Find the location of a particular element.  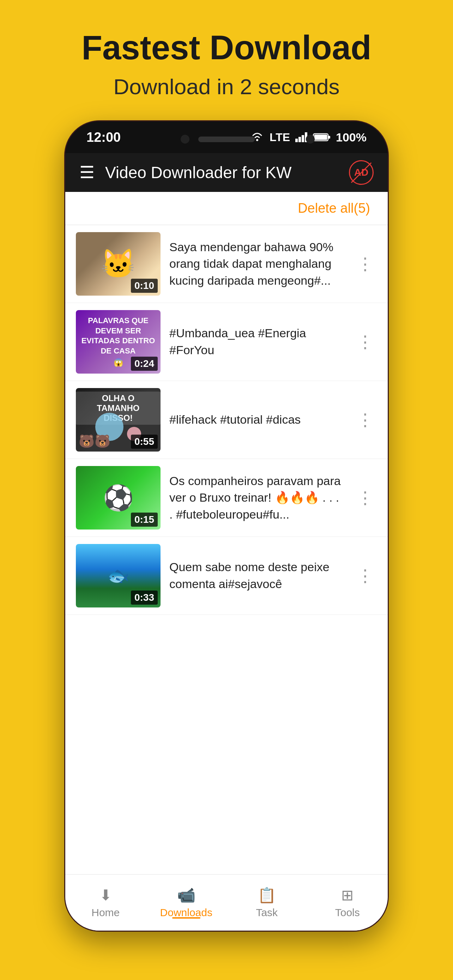

video-info: #lifehack #tutorial #dicas is located at coordinates (257, 420).